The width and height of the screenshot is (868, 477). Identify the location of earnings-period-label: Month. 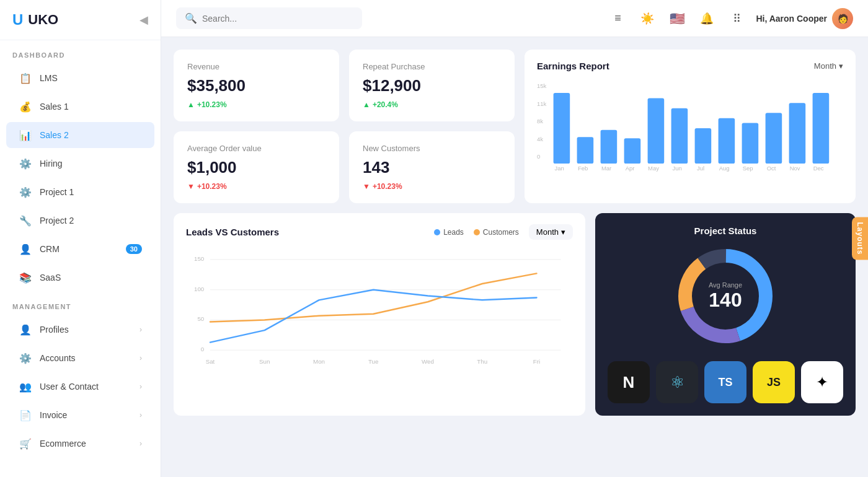
(825, 66).